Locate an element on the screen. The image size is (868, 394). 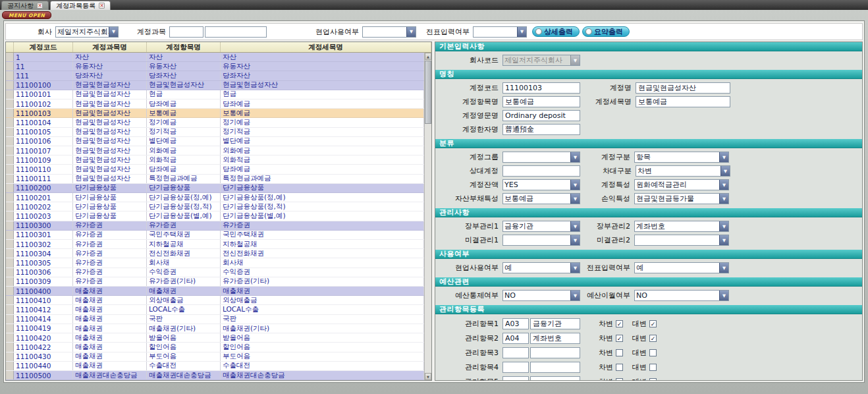
grid-cell: 11100200 is located at coordinates (43, 188).